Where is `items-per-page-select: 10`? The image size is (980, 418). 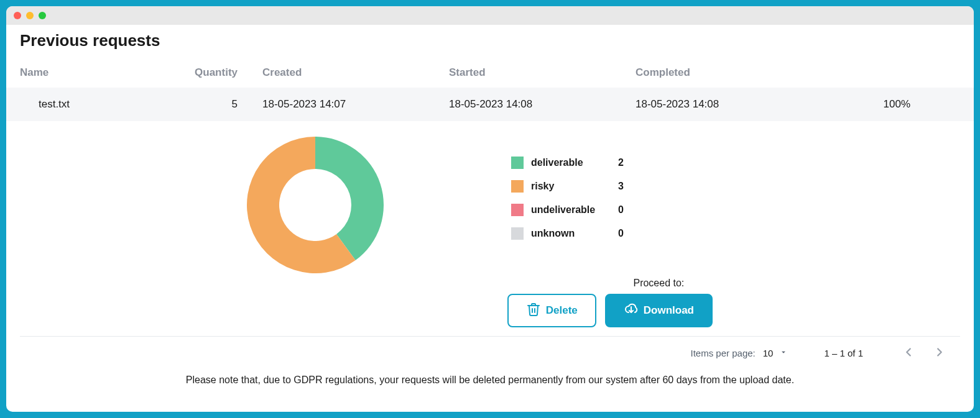
items-per-page-select: 10 is located at coordinates (776, 353).